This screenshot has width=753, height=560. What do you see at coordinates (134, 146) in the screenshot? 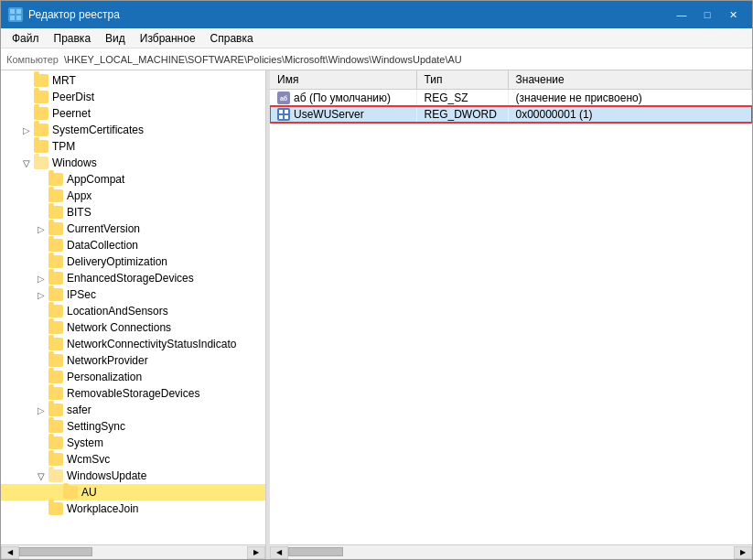
I see `tree-item-tpm: TPM` at bounding box center [134, 146].